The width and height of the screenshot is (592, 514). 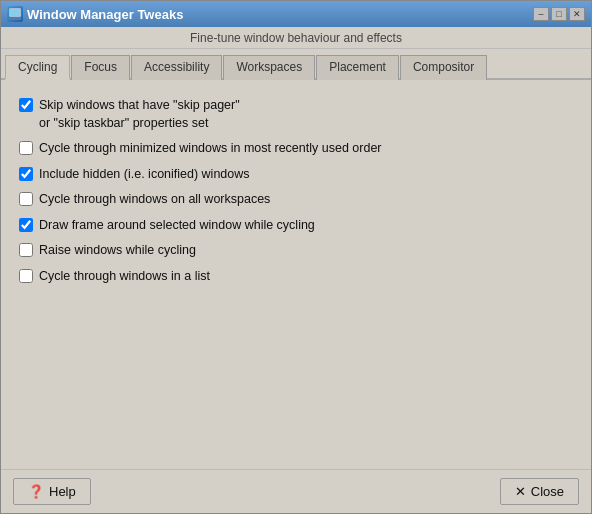 What do you see at coordinates (520, 492) in the screenshot?
I see `close-icon: ✕` at bounding box center [520, 492].